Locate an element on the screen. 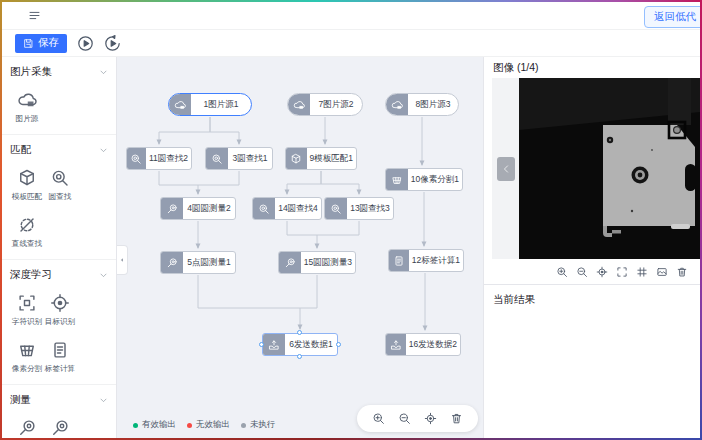 The height and width of the screenshot is (440, 702). flow-node-14圆查找4: 14圆查找4 is located at coordinates (287, 208).